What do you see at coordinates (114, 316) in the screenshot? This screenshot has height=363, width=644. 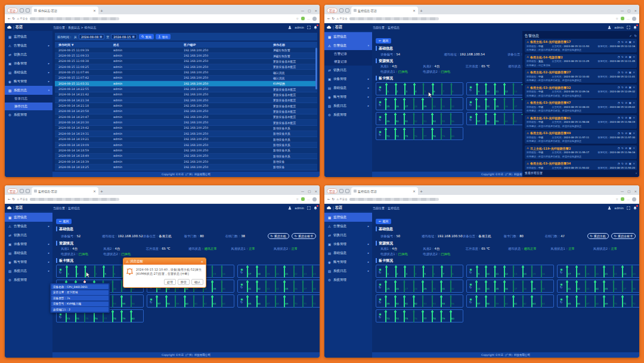 I see `port-jack: 78` at bounding box center [114, 316].